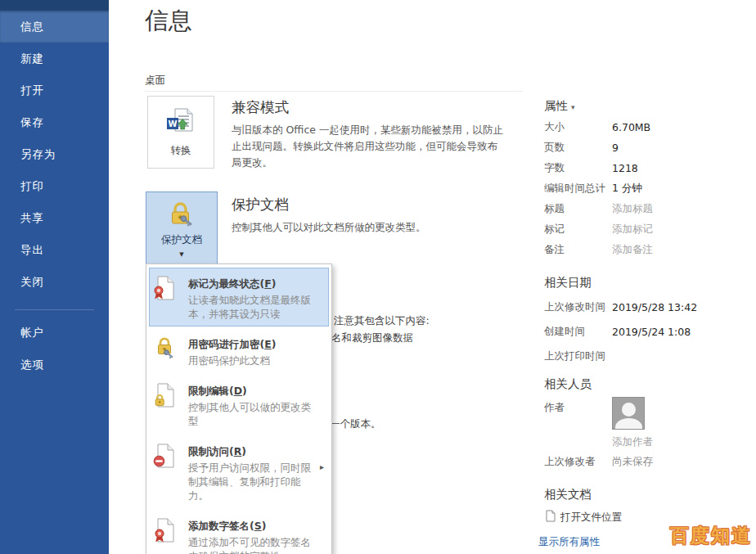  I want to click on avatar, so click(628, 413).